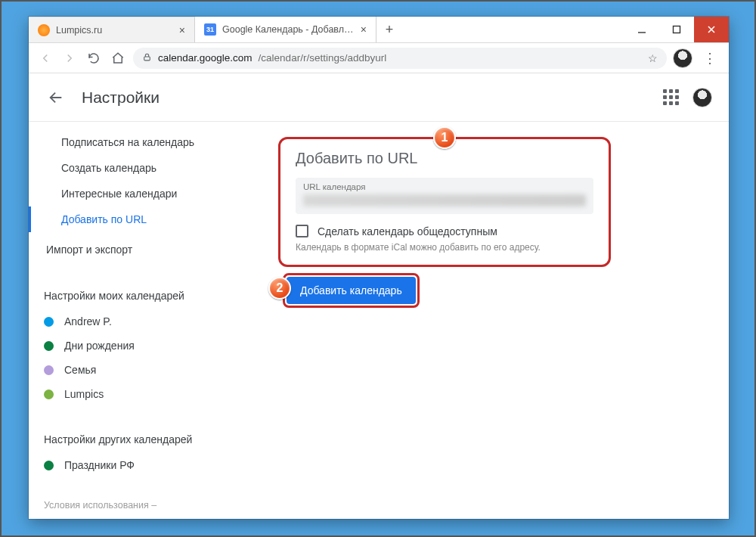  Describe the element at coordinates (351, 290) in the screenshot. I see `add-calendar-button: Добавить календарь` at that location.